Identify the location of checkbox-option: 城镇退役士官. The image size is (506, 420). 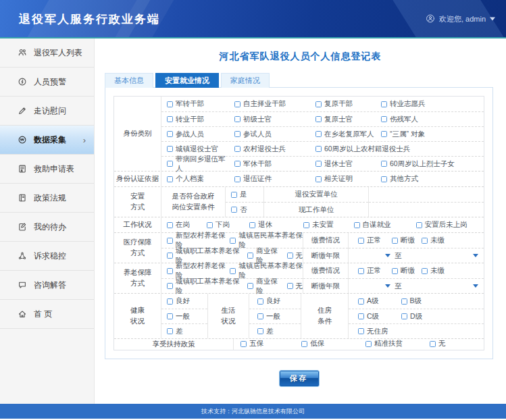
(190, 149).